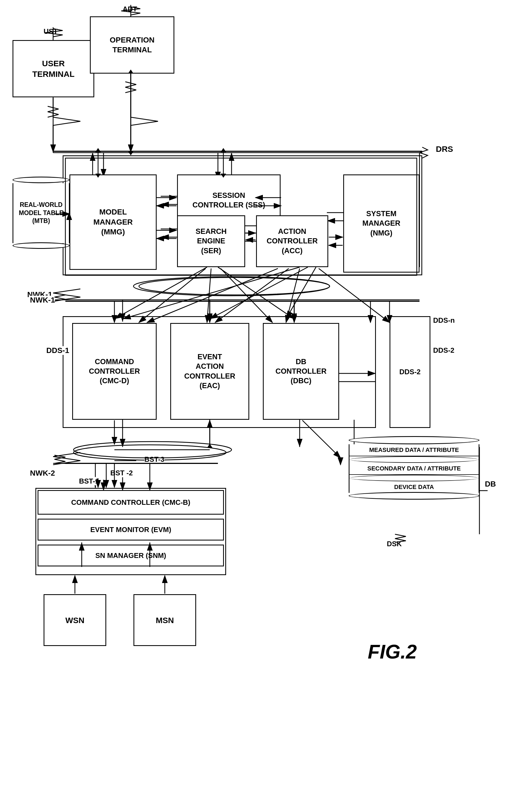  Describe the element at coordinates (58, 351) in the screenshot. I see `dds1-label: DDS-1` at that location.